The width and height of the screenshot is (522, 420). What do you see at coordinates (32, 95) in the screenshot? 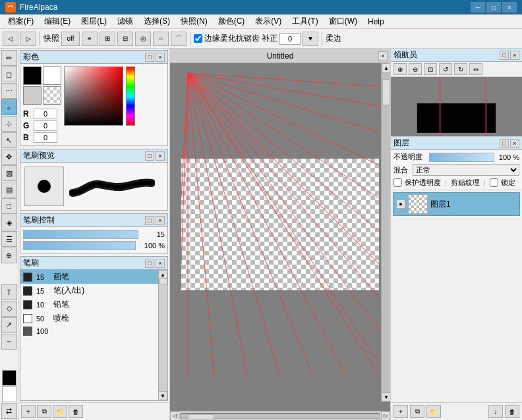
I see `gray-swatch` at bounding box center [32, 95].